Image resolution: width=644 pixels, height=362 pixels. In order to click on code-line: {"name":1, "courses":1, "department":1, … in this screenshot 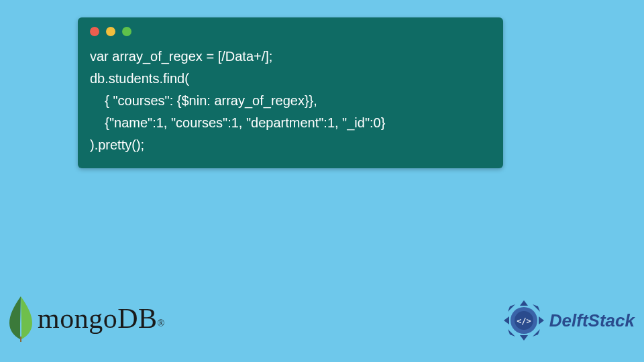, I will do `click(237, 123)`.